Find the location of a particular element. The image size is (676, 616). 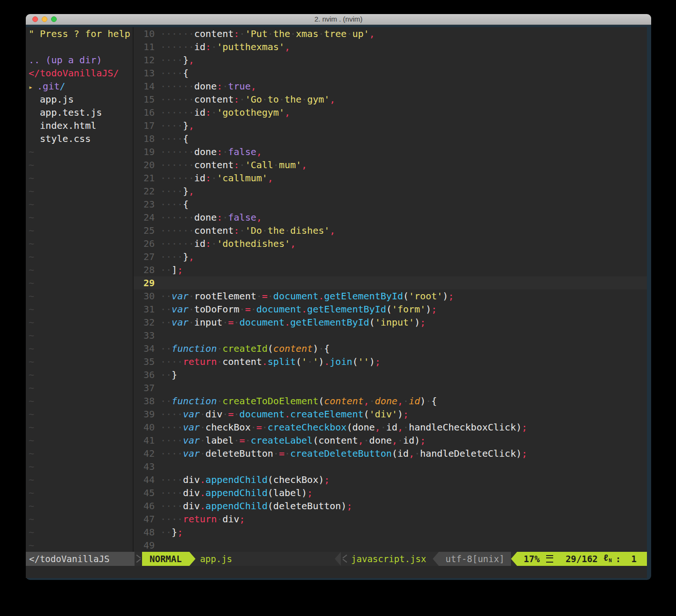

editor-line: 36··} is located at coordinates (390, 375).